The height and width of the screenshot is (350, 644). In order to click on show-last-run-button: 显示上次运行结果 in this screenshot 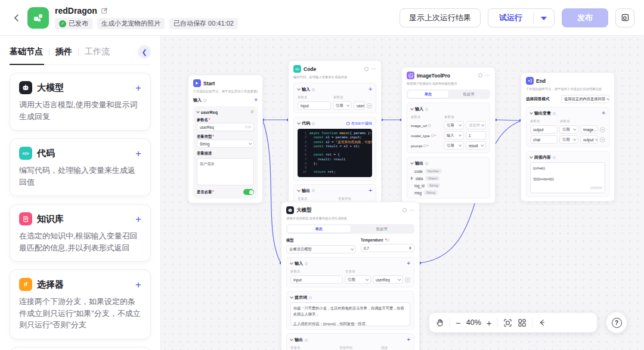, I will do `click(440, 18)`.